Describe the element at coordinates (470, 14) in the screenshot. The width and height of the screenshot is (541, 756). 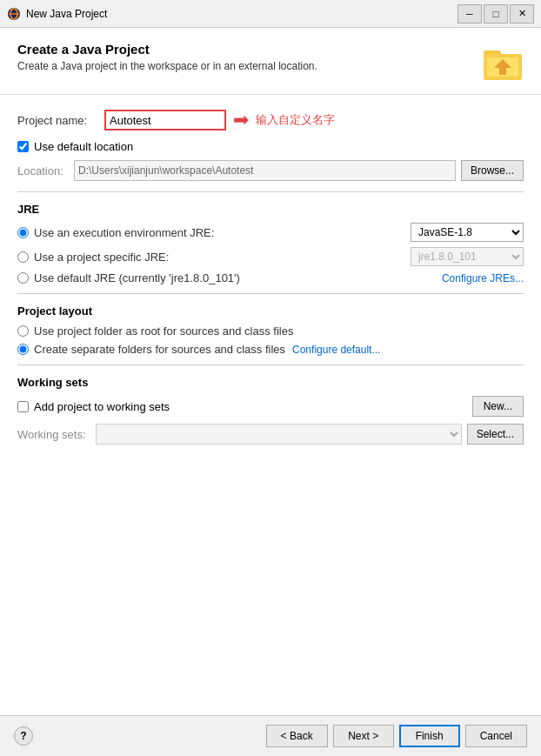
I see `minimize-button: ─` at that location.